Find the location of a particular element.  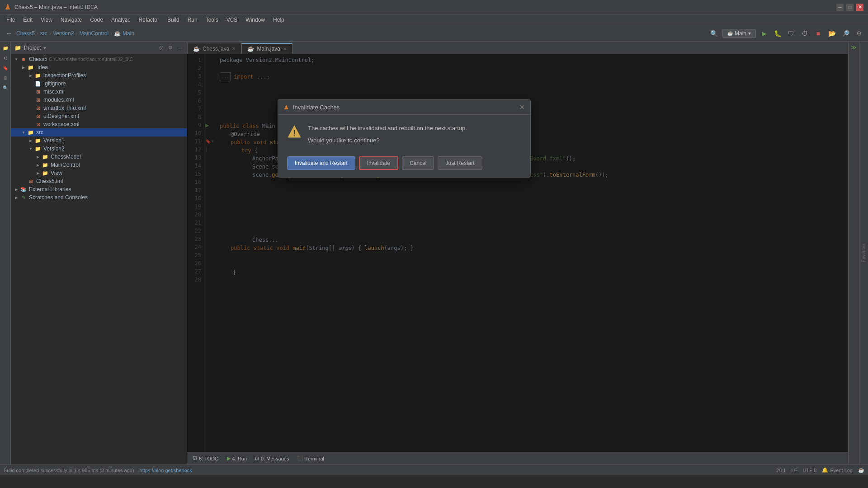

chess-java-icon: ☕ is located at coordinates (196, 49).